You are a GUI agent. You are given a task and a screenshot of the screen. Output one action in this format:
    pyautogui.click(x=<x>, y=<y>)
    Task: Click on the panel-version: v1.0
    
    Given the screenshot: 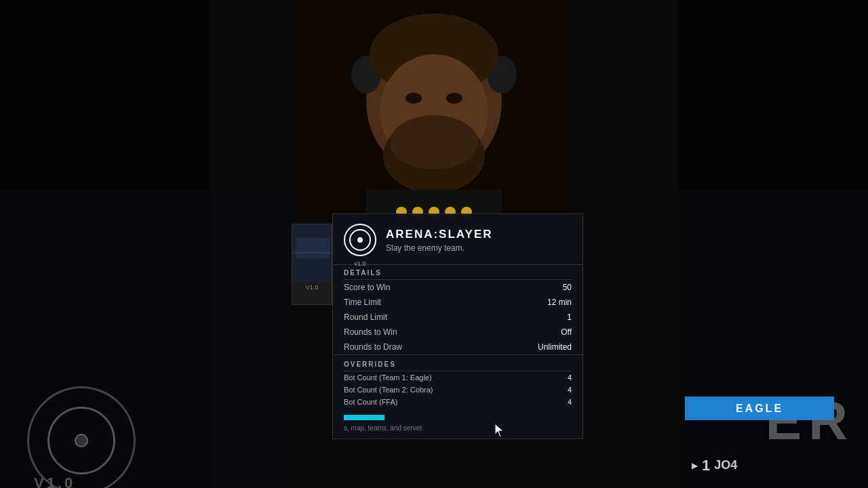 What is the action you would take?
    pyautogui.click(x=359, y=264)
    